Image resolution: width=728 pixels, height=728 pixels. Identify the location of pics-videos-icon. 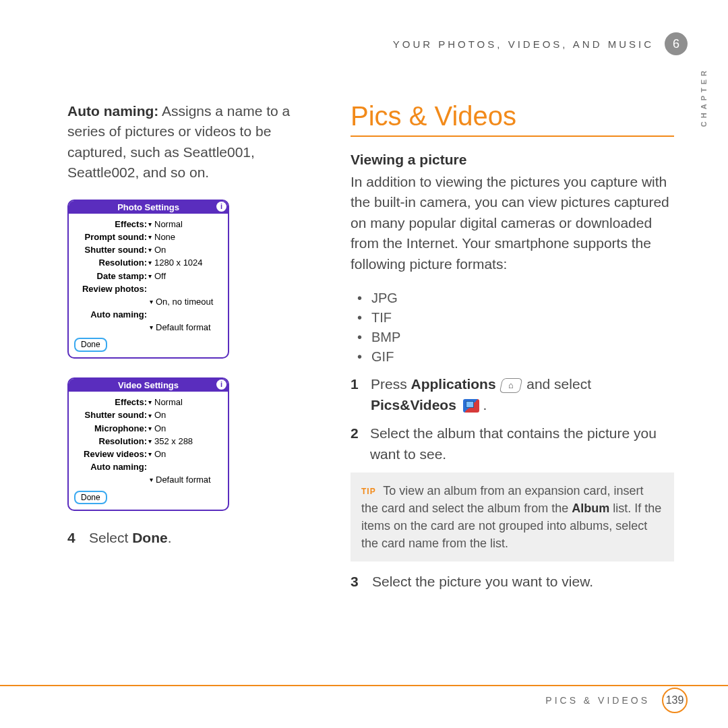
(471, 406).